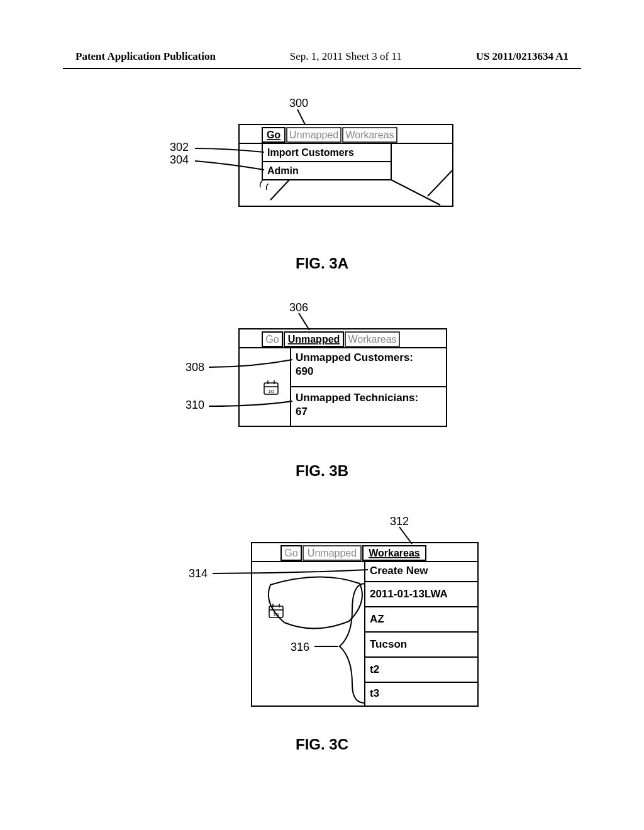 Image resolution: width=644 pixels, height=830 pixels. What do you see at coordinates (522, 57) in the screenshot?
I see `header-right: US 2011/0213634 A1` at bounding box center [522, 57].